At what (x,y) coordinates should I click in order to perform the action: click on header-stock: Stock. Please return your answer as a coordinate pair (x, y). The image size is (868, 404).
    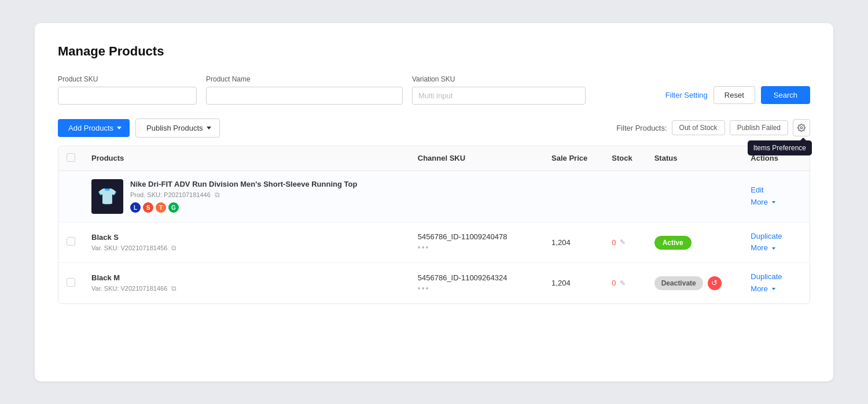
    Looking at the image, I should click on (625, 158).